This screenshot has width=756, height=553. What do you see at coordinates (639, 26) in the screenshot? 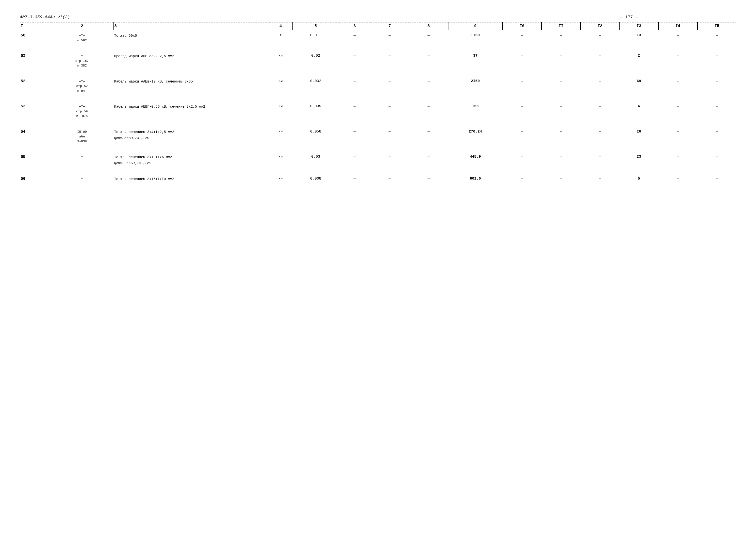
I see `col-header-13: I3` at bounding box center [639, 26].